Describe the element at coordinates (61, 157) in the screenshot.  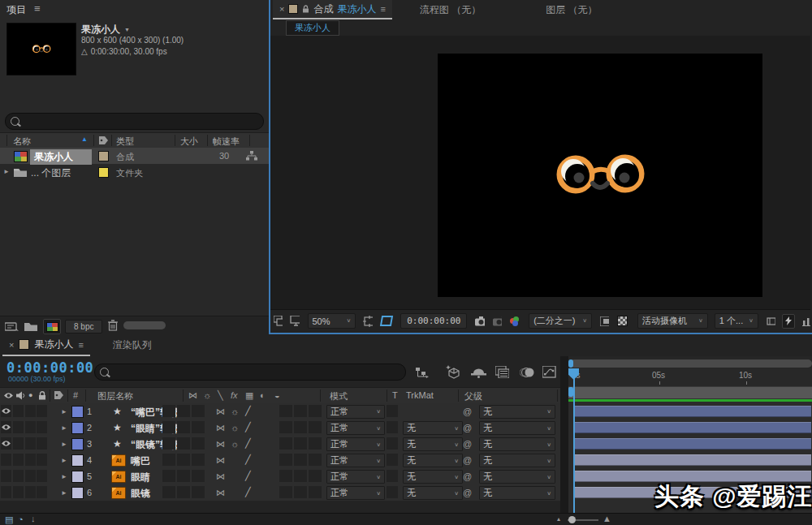
I see `row-name-selected: 果冻小人` at that location.